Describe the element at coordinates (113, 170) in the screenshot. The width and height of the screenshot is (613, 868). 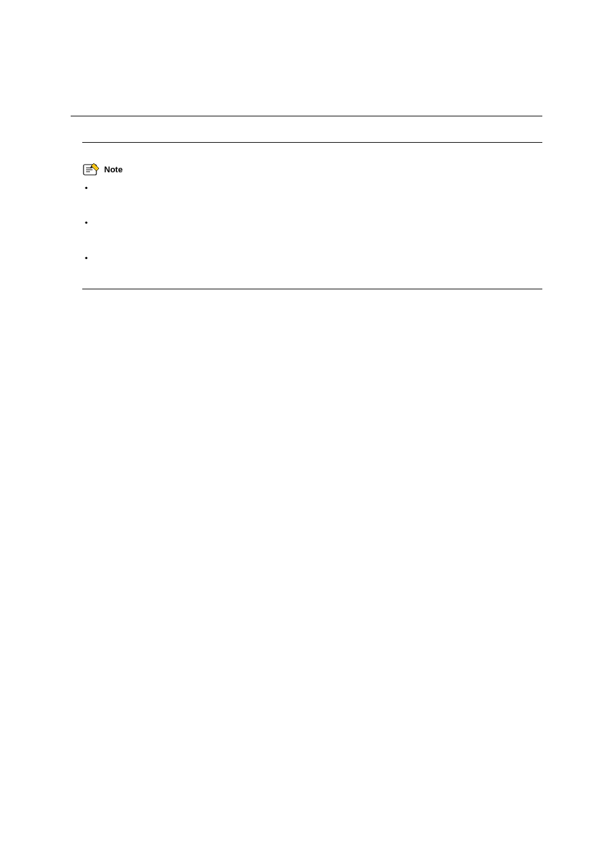
I see `note-label: Note` at that location.